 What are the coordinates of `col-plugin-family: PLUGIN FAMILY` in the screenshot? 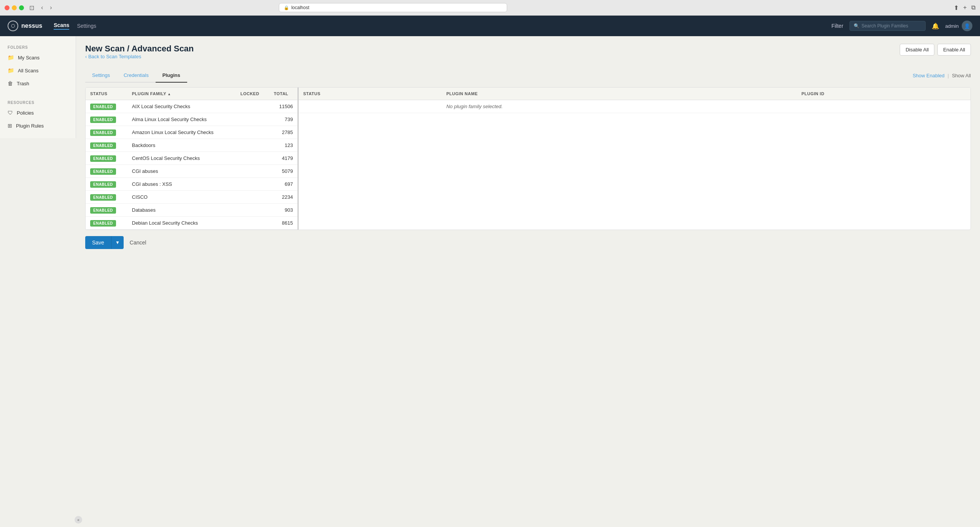 It's located at (182, 94).